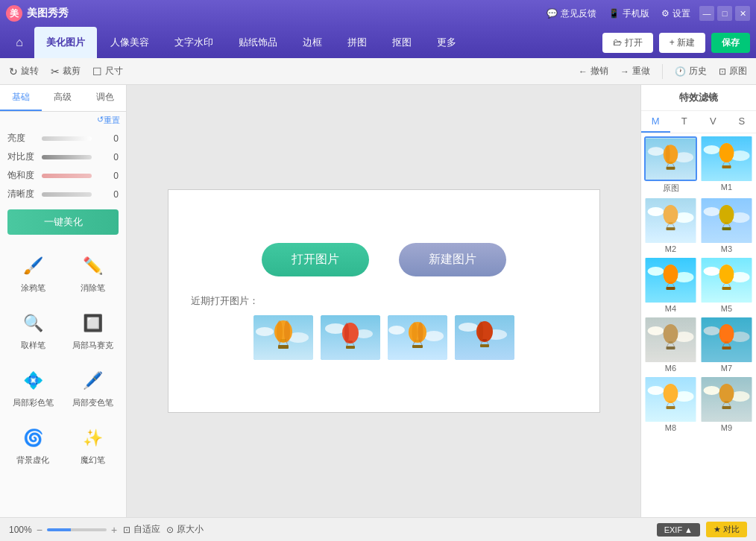  What do you see at coordinates (258, 42) in the screenshot?
I see `tab-sticker: 贴纸饰品` at bounding box center [258, 42].